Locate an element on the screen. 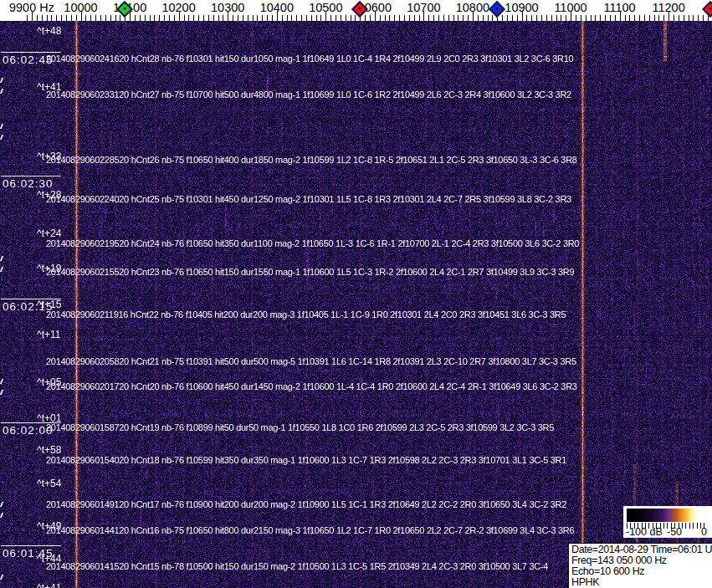 The height and width of the screenshot is (588, 712). status-info-box: Date=2014-08-29 Time=06:01 UTC Freq=143 … is located at coordinates (640, 565).